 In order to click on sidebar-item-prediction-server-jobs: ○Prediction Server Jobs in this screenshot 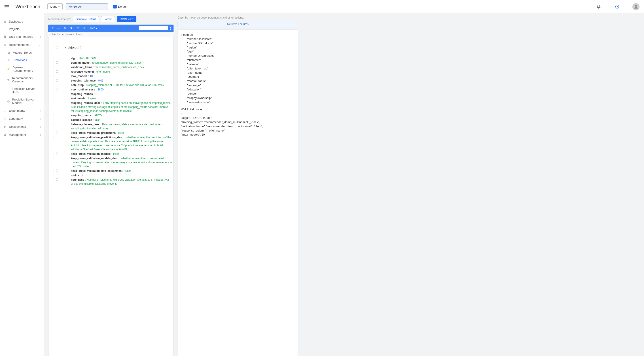, I will do `click(22, 90)`.